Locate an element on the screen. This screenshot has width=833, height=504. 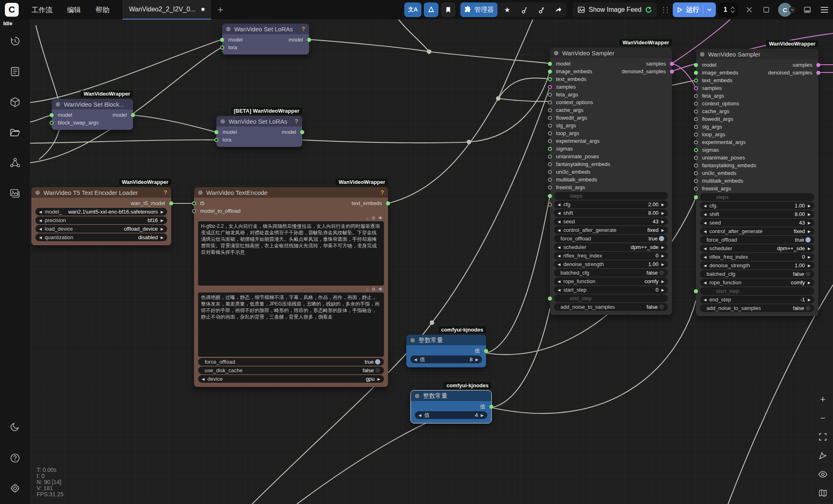
widget-load_device: ◀load_deviceoffload_device▶ is located at coordinates (101, 229).